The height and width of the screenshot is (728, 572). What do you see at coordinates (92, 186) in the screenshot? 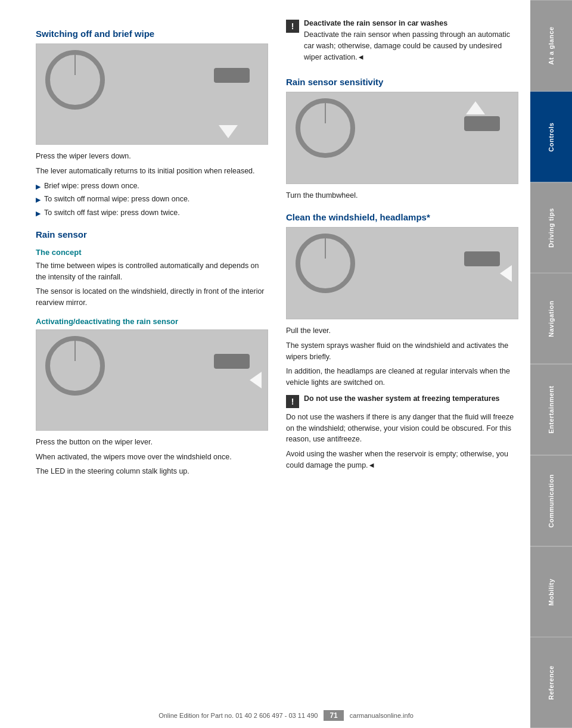
I see `bullet-text-1: Brief wipe: press down once.` at bounding box center [92, 186].